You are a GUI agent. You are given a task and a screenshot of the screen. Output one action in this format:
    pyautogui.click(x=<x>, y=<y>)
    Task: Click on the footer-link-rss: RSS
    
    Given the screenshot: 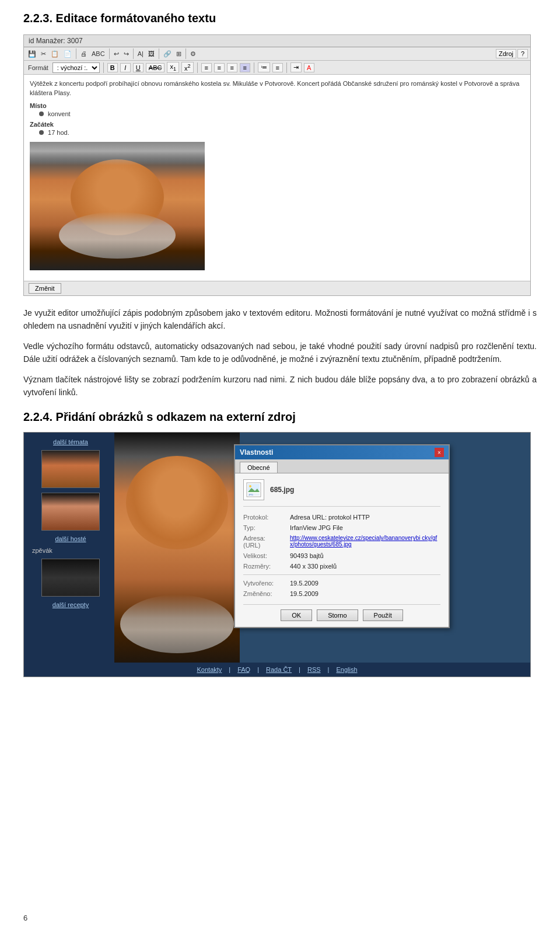 What is the action you would take?
    pyautogui.click(x=314, y=670)
    